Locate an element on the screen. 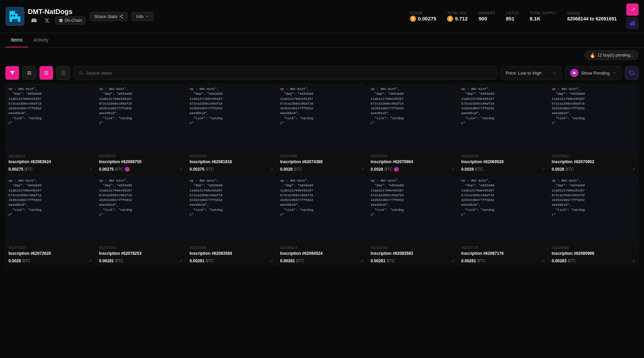  search-input is located at coordinates (289, 73).